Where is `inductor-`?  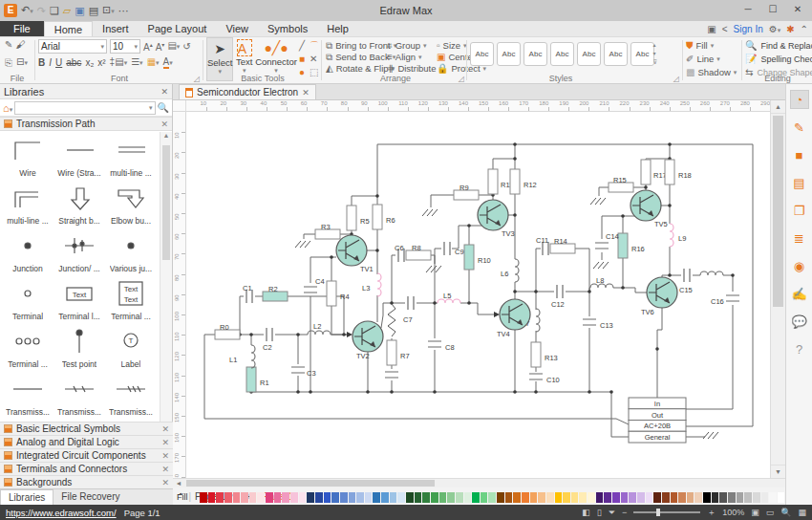
inductor- is located at coordinates (712, 273).